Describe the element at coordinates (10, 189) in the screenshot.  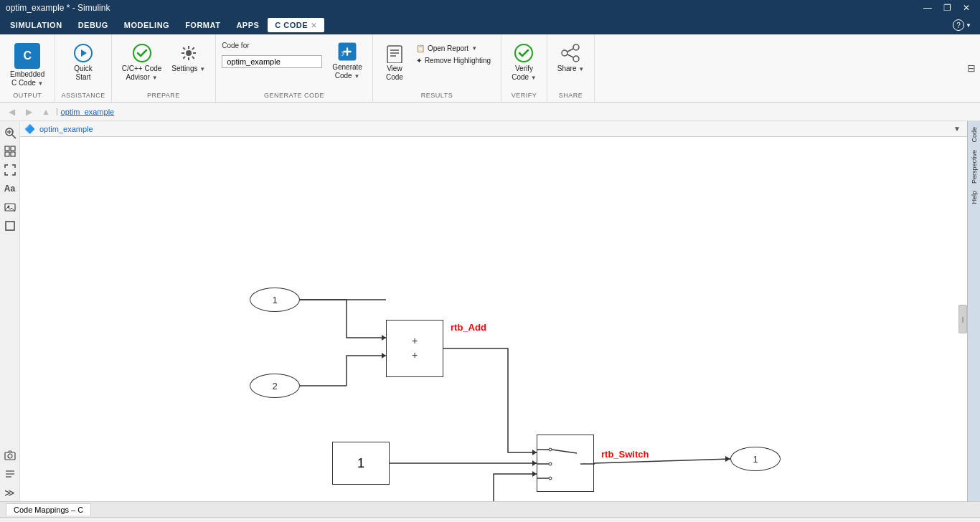
I see `text-icon: Aa` at that location.